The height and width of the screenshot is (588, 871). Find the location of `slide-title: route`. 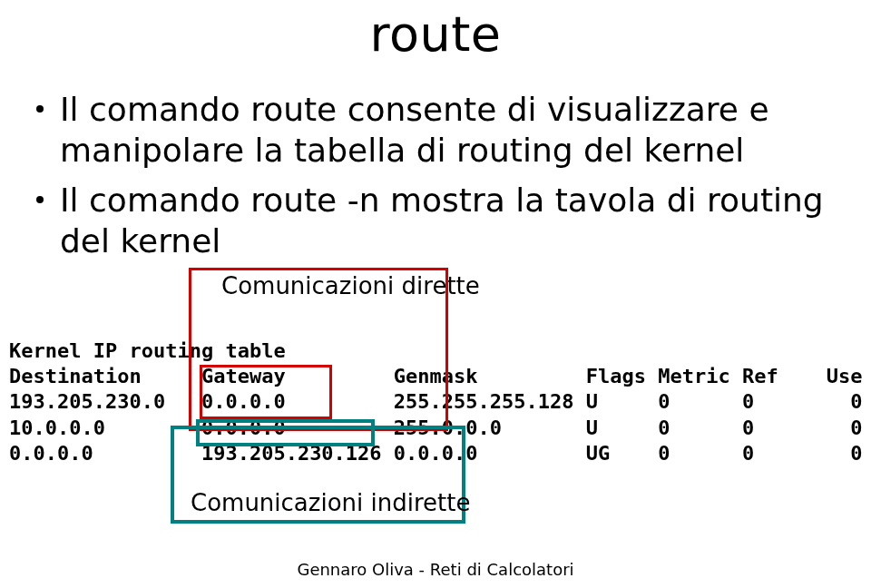

slide-title: route is located at coordinates (436, 34).